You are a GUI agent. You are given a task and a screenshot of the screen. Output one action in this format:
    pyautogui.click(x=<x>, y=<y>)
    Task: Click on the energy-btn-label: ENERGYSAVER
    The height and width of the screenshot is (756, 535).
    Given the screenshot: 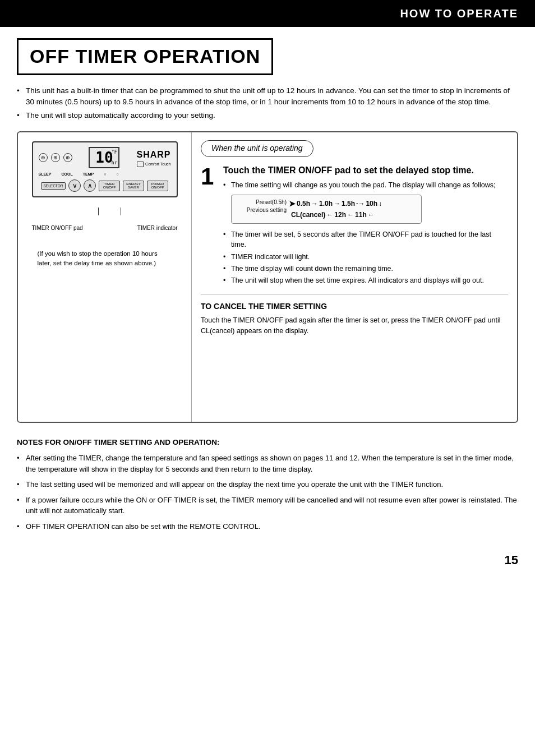 What is the action you would take?
    pyautogui.click(x=133, y=186)
    